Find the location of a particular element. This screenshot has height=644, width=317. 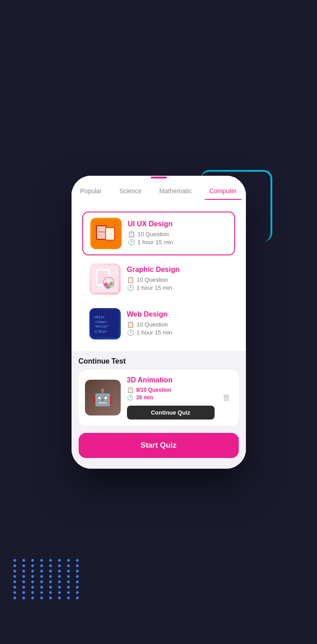

continue-quiz-button: Continue Quiz is located at coordinates (171, 412).